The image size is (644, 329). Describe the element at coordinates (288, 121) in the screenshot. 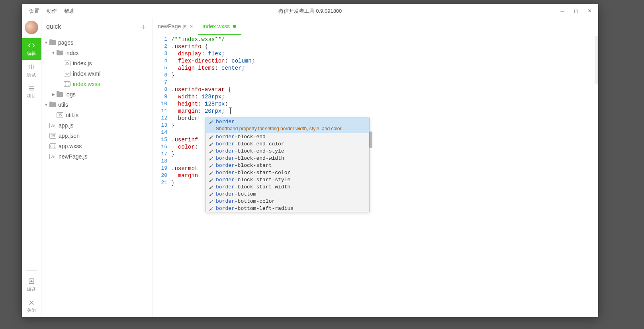

I see `autocomplete-item: border` at that location.